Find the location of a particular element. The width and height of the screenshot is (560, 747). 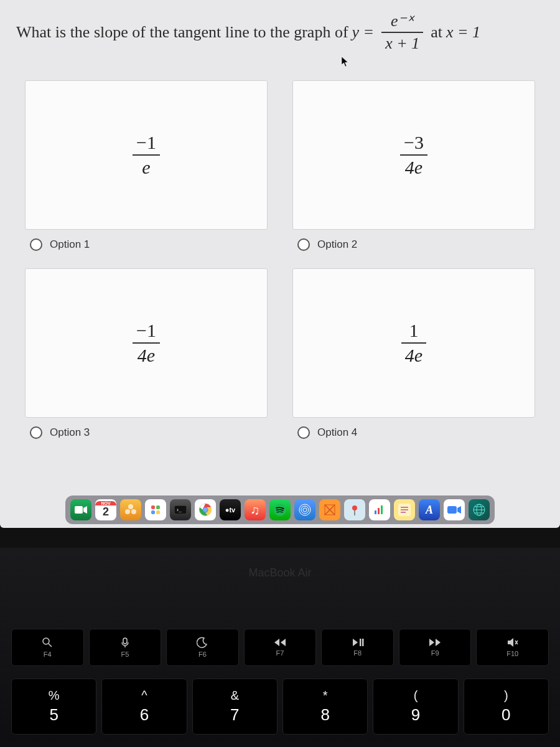

cursor-icon is located at coordinates (345, 62).